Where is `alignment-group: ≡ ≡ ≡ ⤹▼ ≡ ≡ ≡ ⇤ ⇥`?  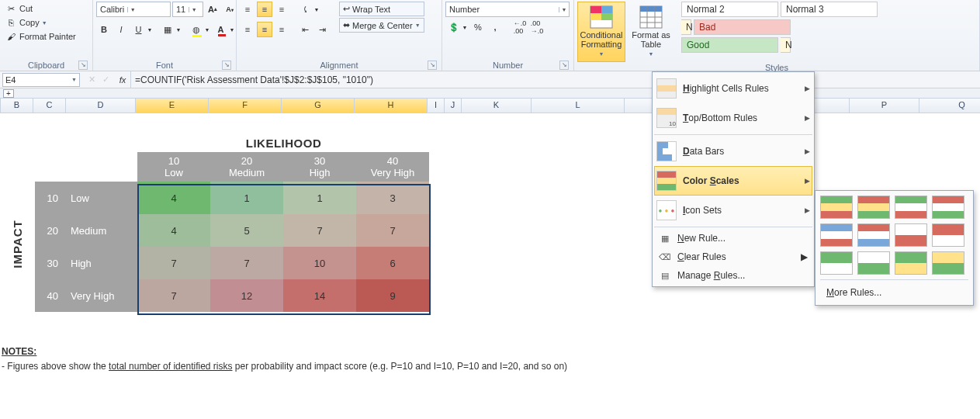
alignment-group: ≡ ≡ ≡ ⤹▼ ≡ ≡ ≡ ⇤ ⇥ is located at coordinates (340, 36).